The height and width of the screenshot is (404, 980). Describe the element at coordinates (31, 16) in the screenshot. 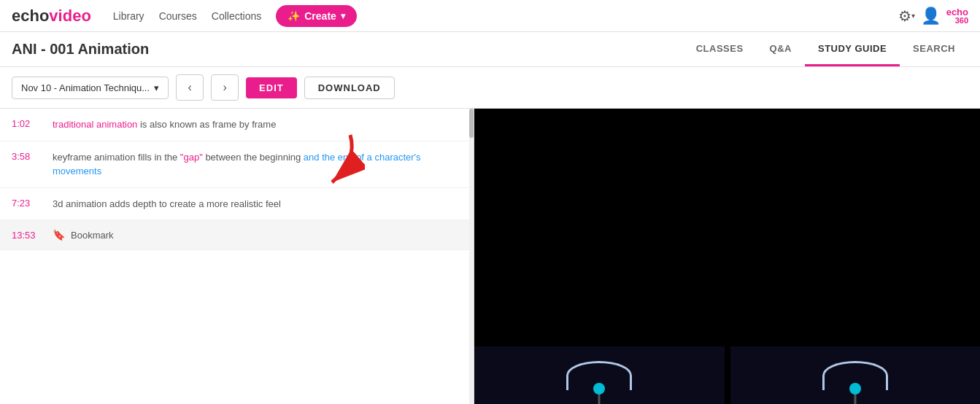

I see `logo-echo-text: echo` at that location.